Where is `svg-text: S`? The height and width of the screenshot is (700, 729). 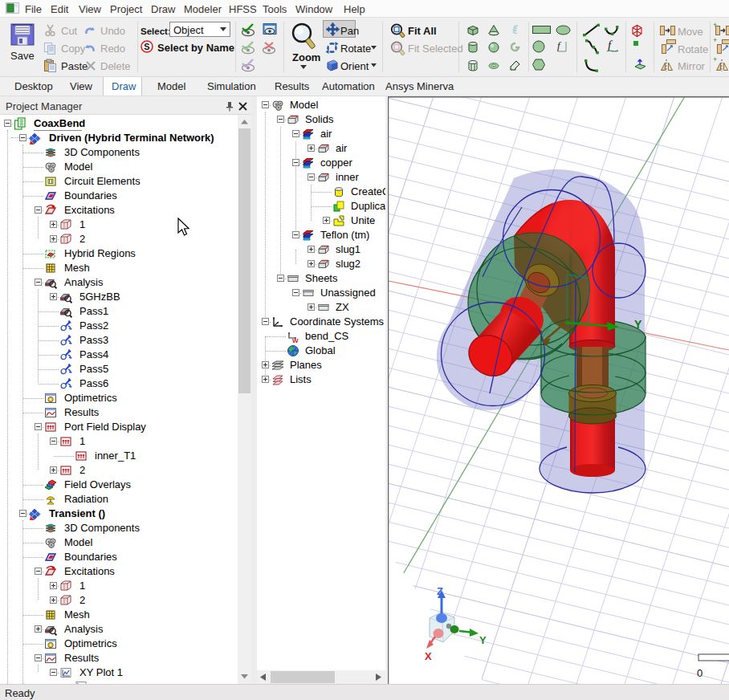 svg-text: S is located at coordinates (146, 47).